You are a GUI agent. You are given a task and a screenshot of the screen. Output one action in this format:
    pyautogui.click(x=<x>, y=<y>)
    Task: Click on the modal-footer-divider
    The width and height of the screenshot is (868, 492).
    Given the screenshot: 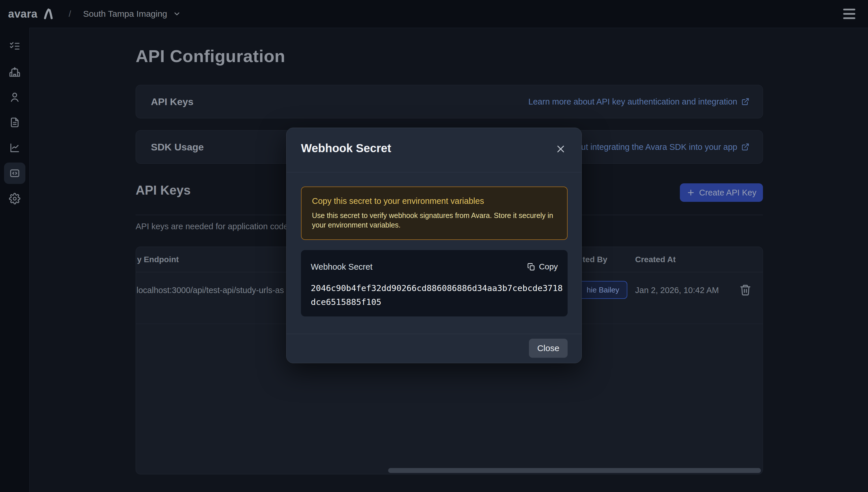 What is the action you would take?
    pyautogui.click(x=434, y=334)
    